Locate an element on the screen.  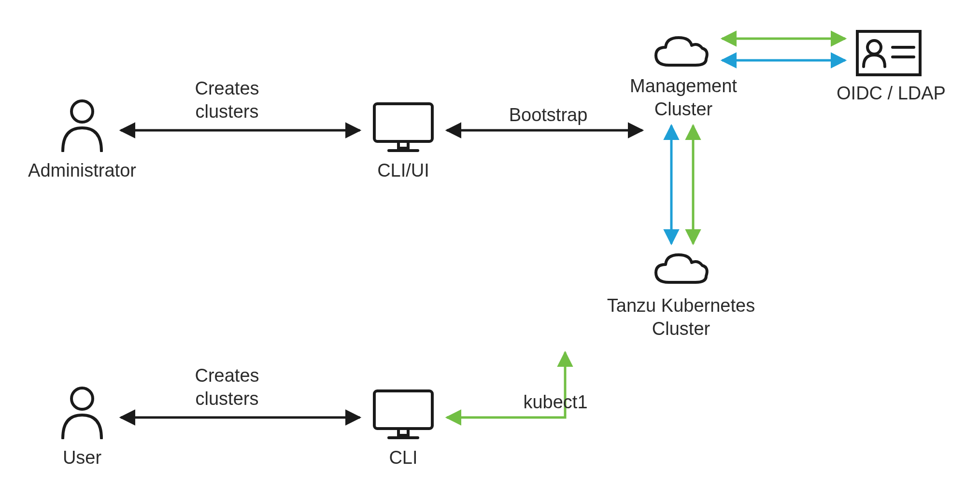
edge-label-creates-top: Creates clusters is located at coordinates (227, 100).